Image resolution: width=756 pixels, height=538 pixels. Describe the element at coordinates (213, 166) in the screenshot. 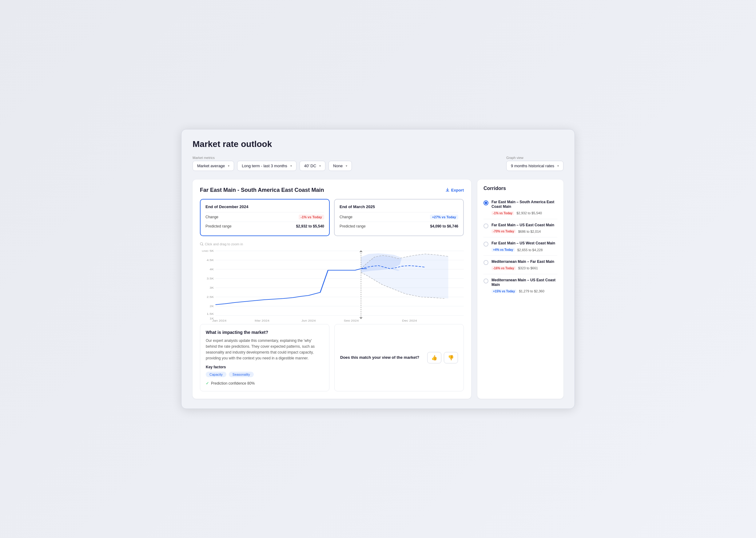

I see `market-average-dropdown: Market average ▾` at that location.